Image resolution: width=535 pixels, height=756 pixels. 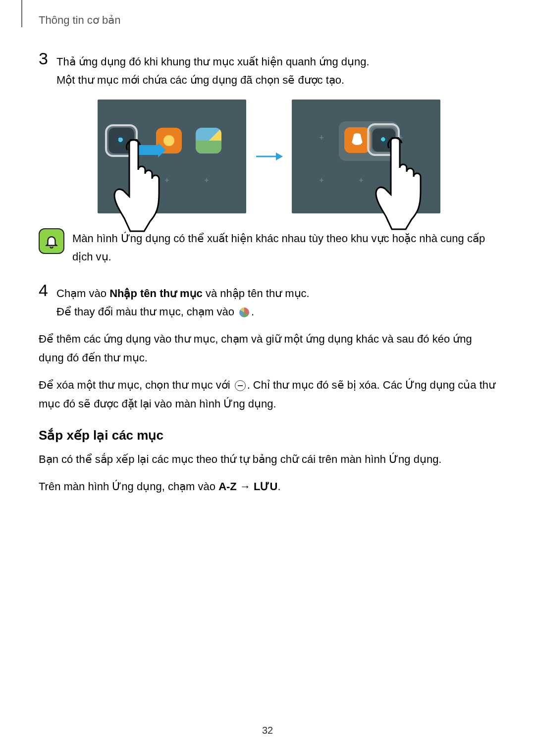 What do you see at coordinates (148, 150) in the screenshot?
I see `drag-arrow-icon` at bounding box center [148, 150].